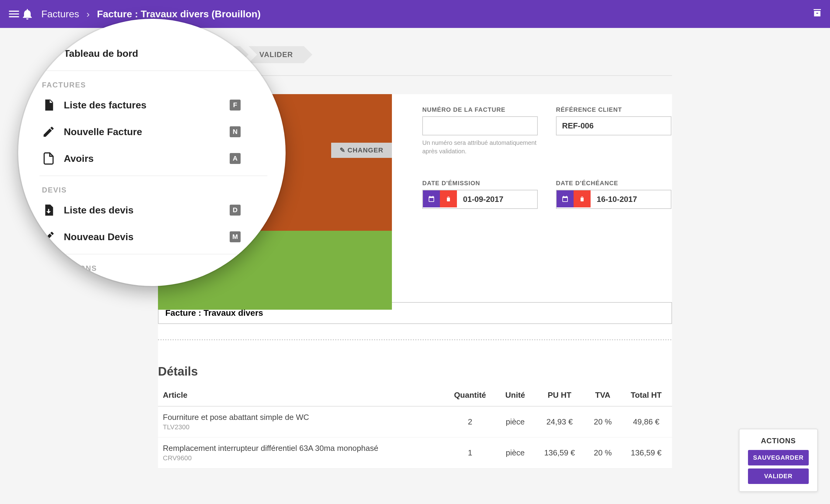 This screenshot has width=830, height=504. I want to click on actions-title: ACTIONS, so click(778, 441).